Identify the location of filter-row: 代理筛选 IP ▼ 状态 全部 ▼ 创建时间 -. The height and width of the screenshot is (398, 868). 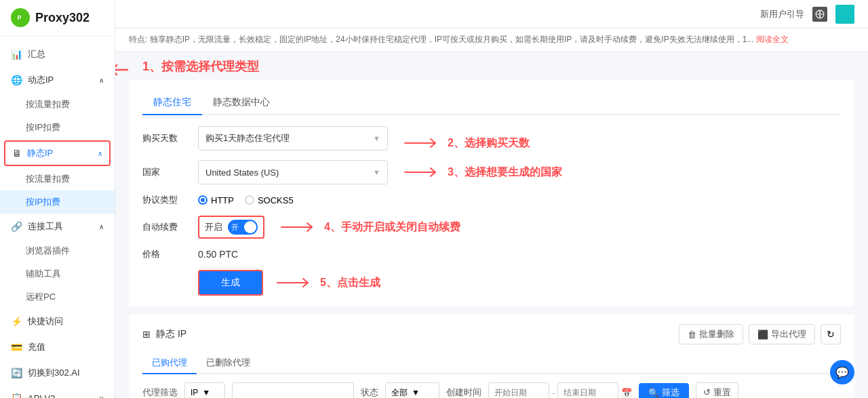
(492, 391).